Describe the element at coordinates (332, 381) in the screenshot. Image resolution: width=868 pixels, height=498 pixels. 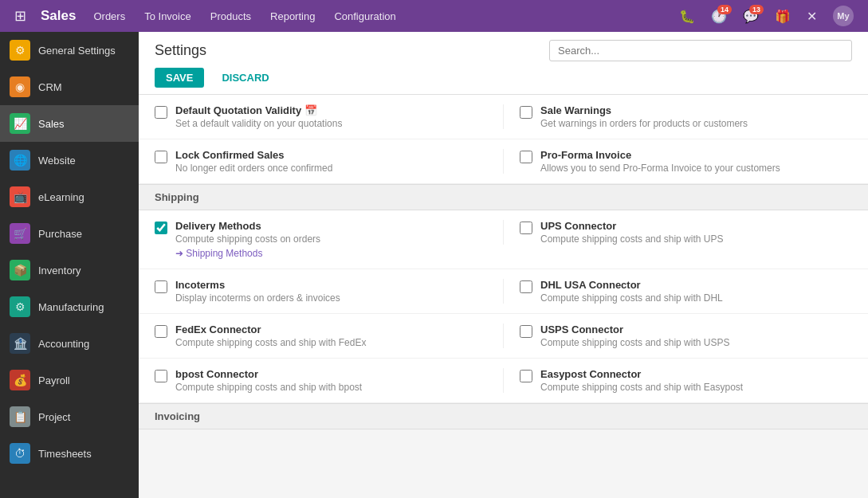
I see `setting-text-bpost-connector: bpost Connector Compute shipping costs a…` at that location.